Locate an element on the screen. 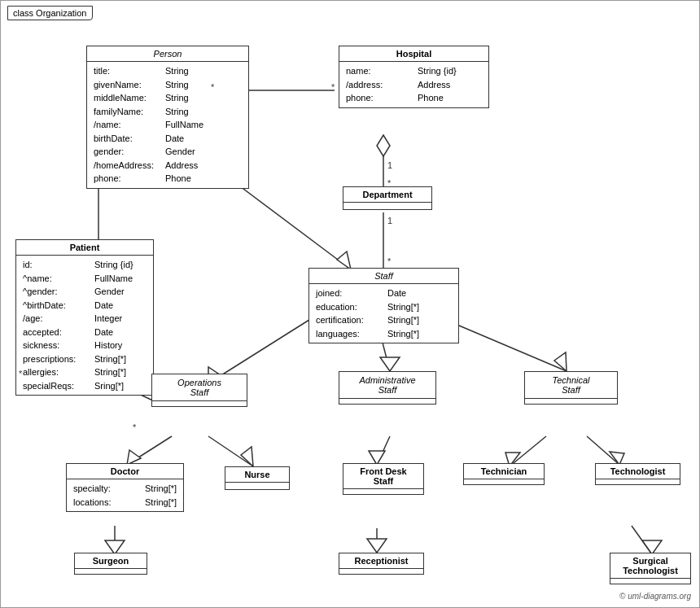  technologist-attrs is located at coordinates (638, 482).